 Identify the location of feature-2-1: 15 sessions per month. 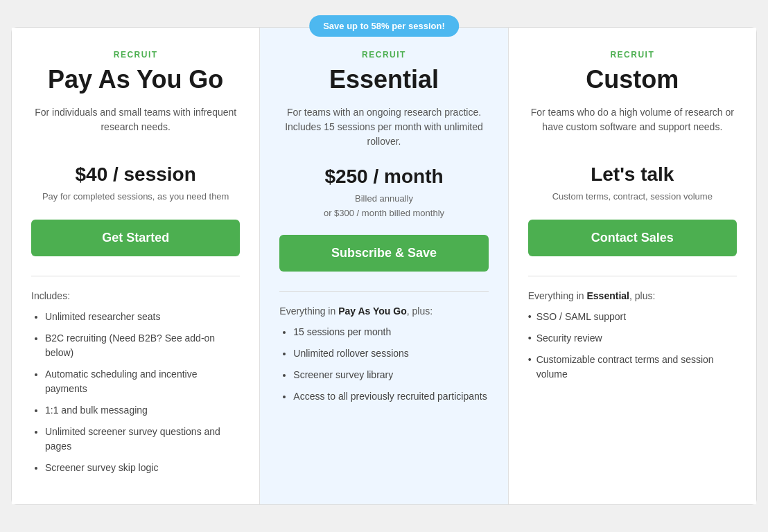
(391, 332).